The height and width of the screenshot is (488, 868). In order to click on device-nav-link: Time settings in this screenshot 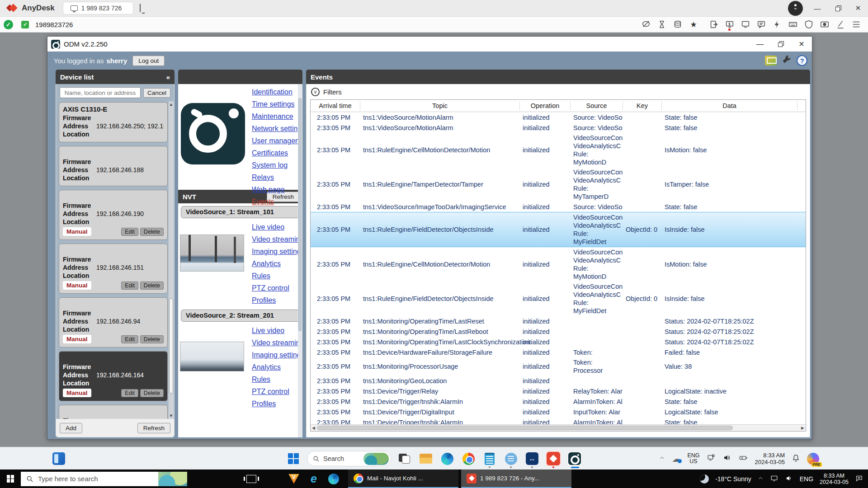, I will do `click(277, 104)`.